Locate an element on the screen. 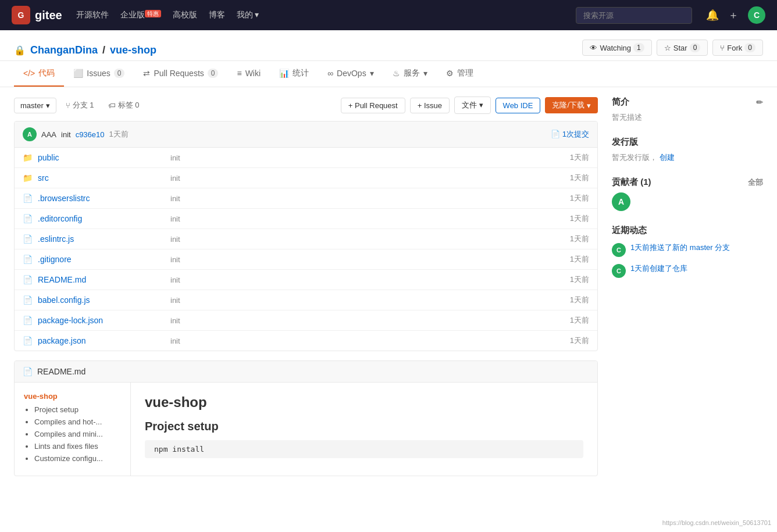 The width and height of the screenshot is (777, 532). tag-stat: 🏷 标签 0 is located at coordinates (124, 105).